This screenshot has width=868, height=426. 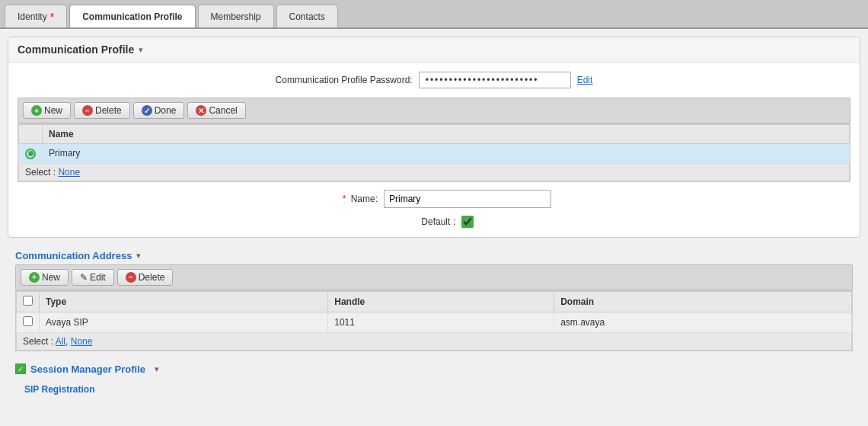 What do you see at coordinates (425, 222) in the screenshot?
I see `default-label: Default :` at bounding box center [425, 222].